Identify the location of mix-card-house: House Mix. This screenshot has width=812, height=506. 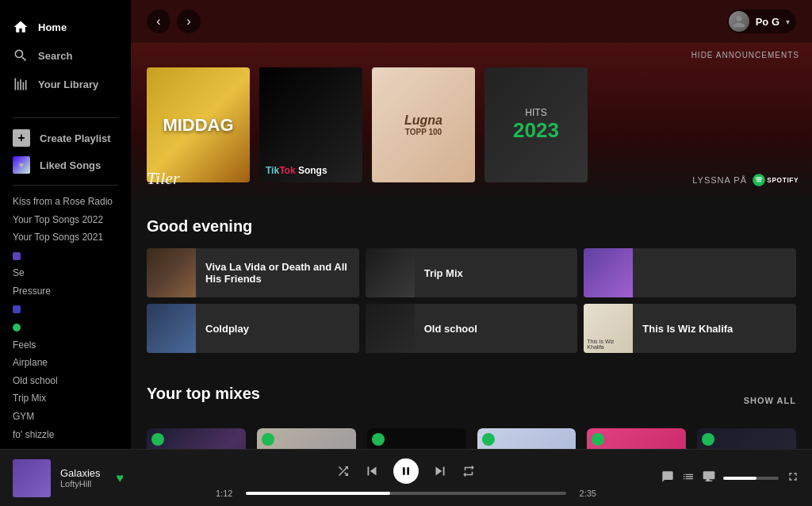
(527, 439).